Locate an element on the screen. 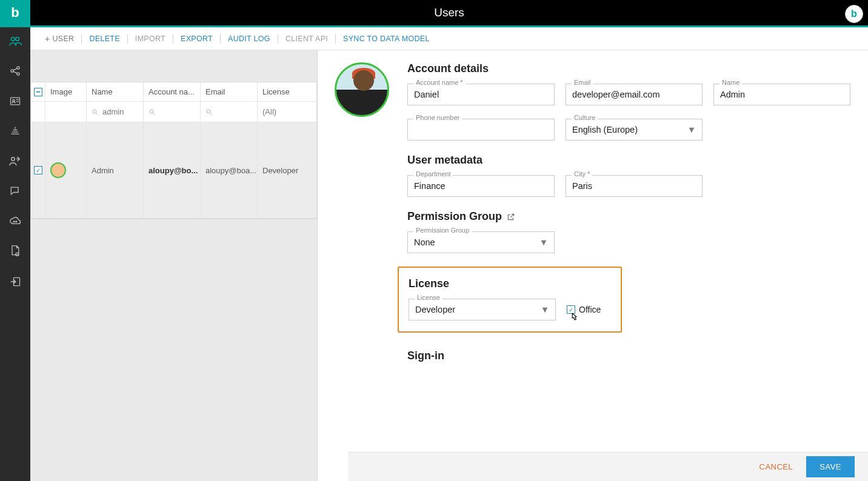  stack-icon is located at coordinates (15, 131).